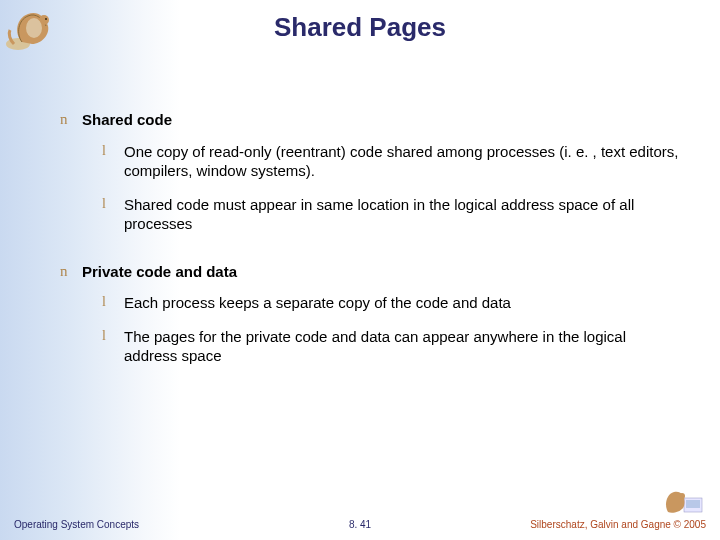  Describe the element at coordinates (360, 28) in the screenshot. I see `slide-title: Shared Pages` at that location.